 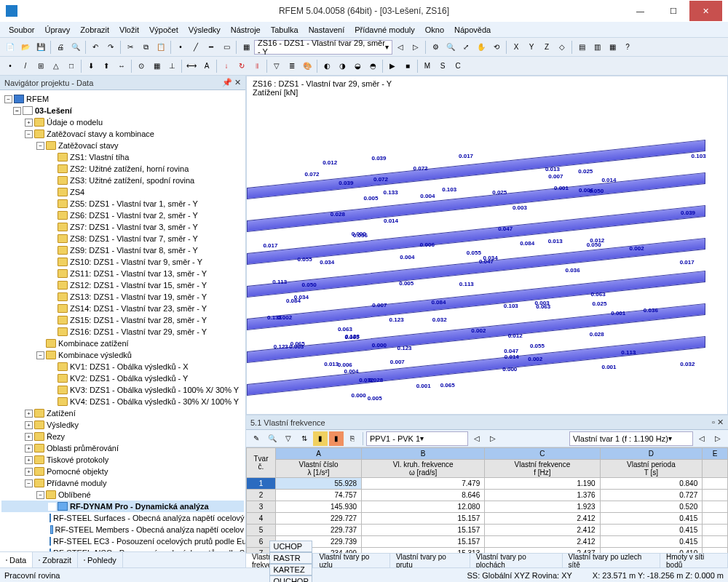 What do you see at coordinates (718, 439) in the screenshot?
I see `results-next-2-icon: ▷` at bounding box center [718, 439].